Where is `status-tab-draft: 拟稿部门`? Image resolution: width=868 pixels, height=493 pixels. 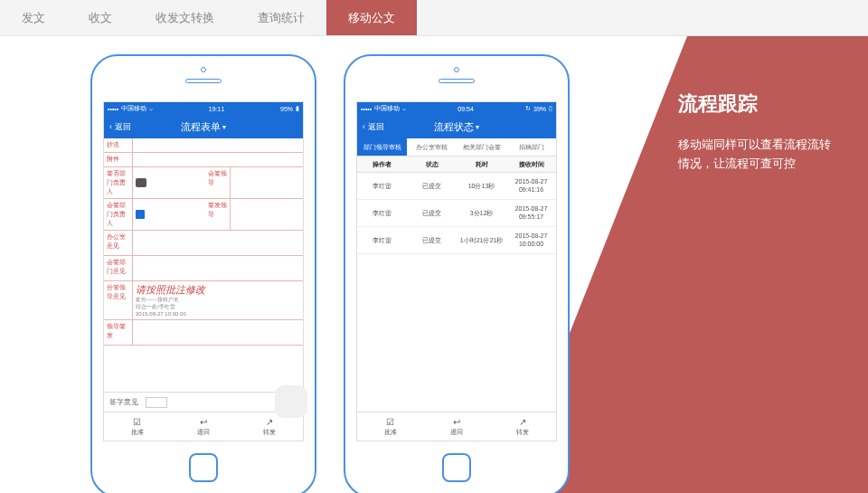 status-tab-draft: 拟稿部门 is located at coordinates (532, 147).